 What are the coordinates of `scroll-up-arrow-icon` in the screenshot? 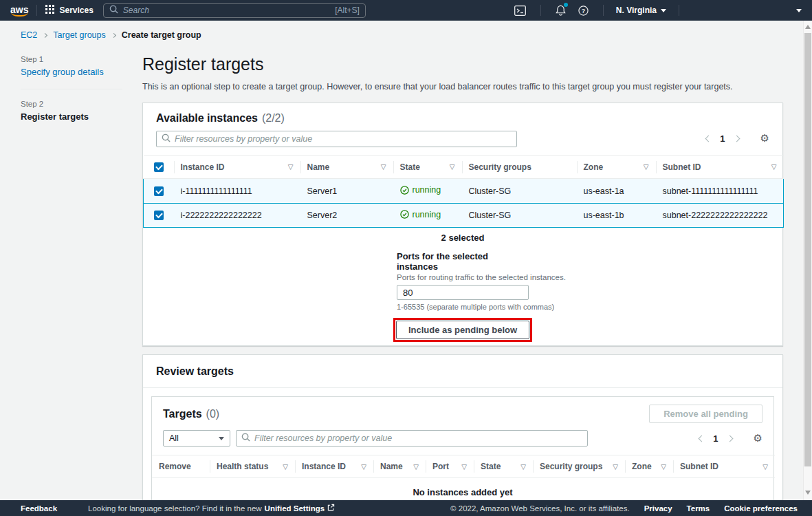 It's located at (808, 27).